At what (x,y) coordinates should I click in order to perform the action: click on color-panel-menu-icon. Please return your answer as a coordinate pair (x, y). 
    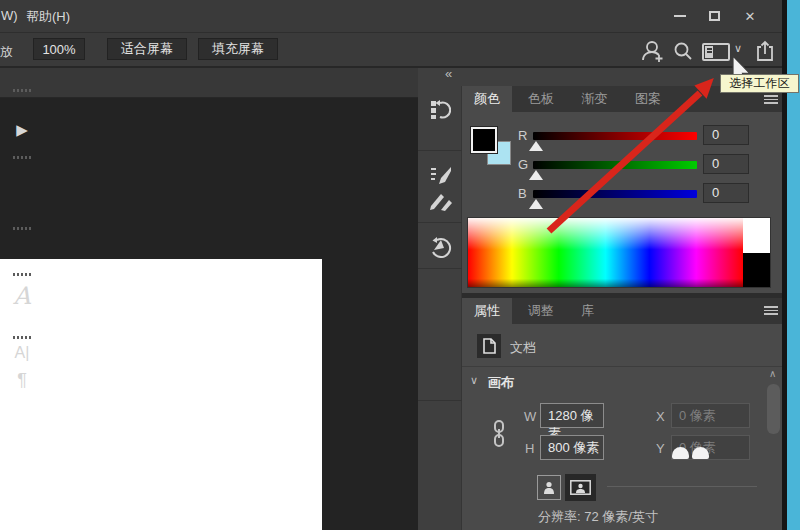
    Looking at the image, I should click on (771, 100).